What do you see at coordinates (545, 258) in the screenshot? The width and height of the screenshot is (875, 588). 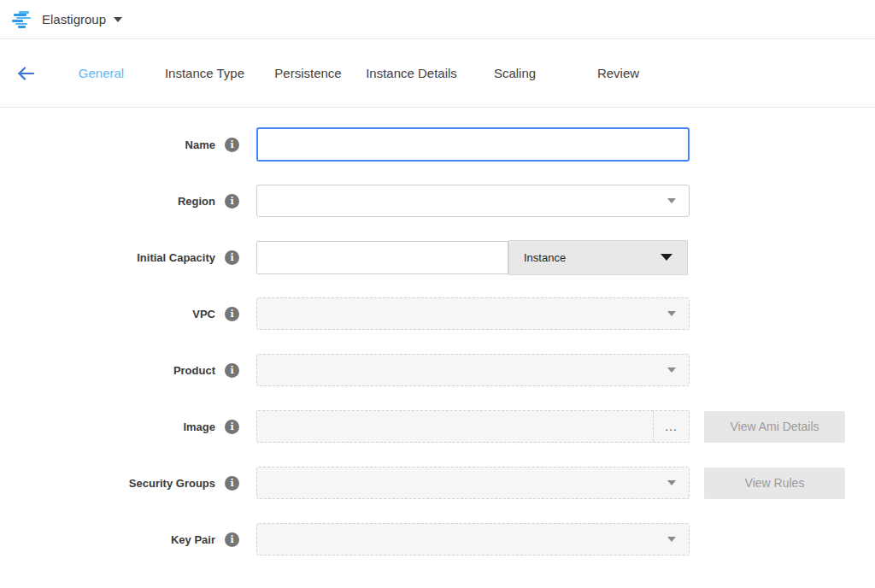 I see `capacity-unit-value: Instance` at bounding box center [545, 258].